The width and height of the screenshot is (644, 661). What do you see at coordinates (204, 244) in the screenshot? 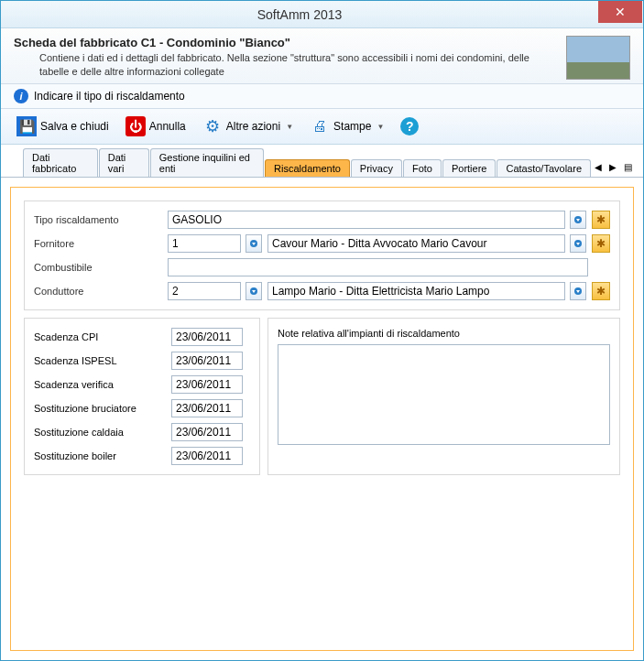
I see `fornitore-code-input` at bounding box center [204, 244].